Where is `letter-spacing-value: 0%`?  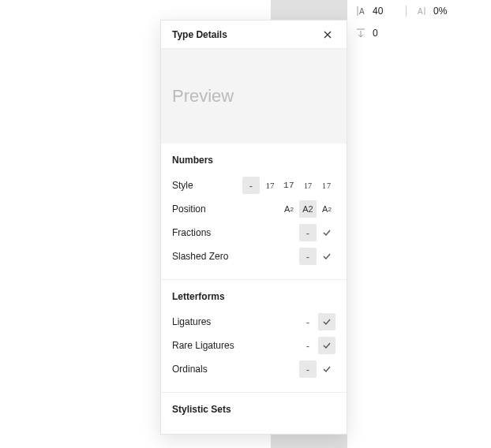
letter-spacing-value: 0% is located at coordinates (445, 11).